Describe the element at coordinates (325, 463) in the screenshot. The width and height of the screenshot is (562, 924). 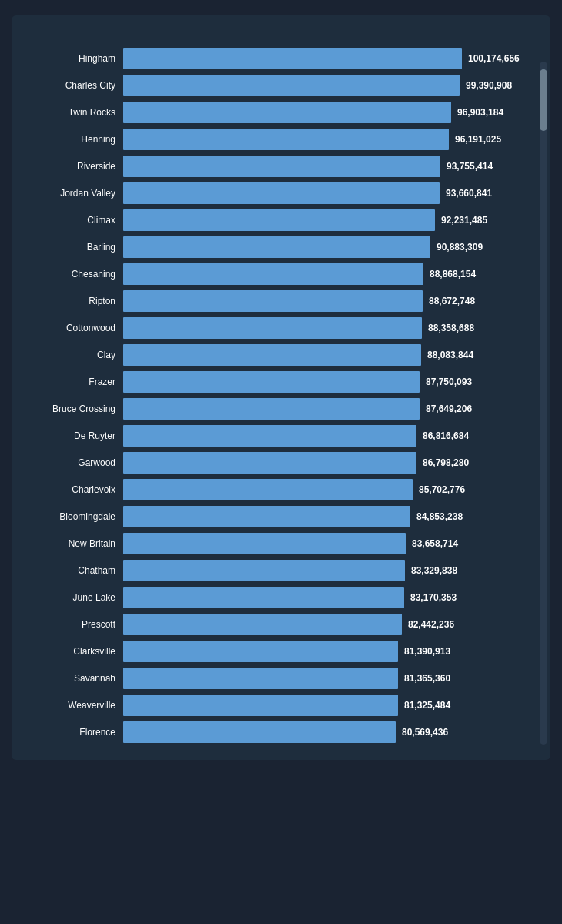
I see `bar-track: 86,798,280` at that location.